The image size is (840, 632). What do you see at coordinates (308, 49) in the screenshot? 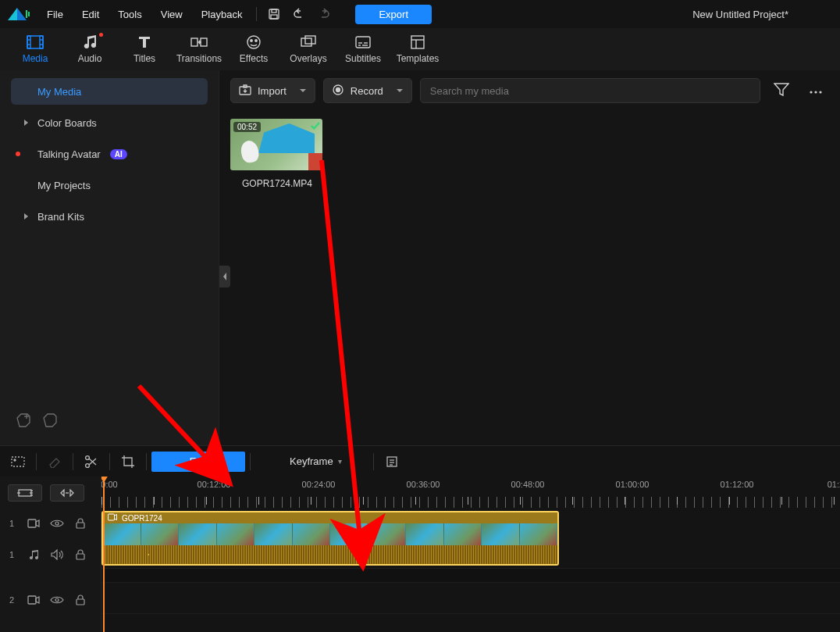
I see `mode-overlays: Overlays` at bounding box center [308, 49].